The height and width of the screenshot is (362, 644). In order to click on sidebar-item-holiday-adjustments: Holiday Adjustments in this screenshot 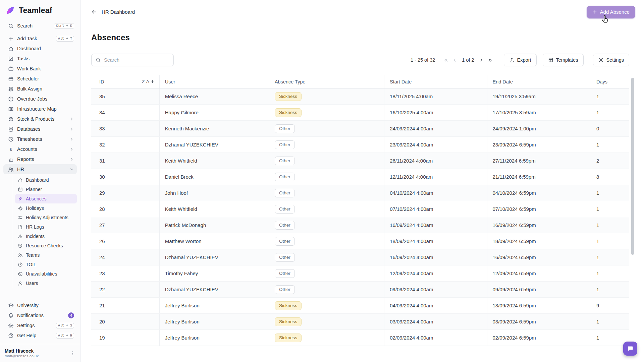, I will do `click(46, 218)`.